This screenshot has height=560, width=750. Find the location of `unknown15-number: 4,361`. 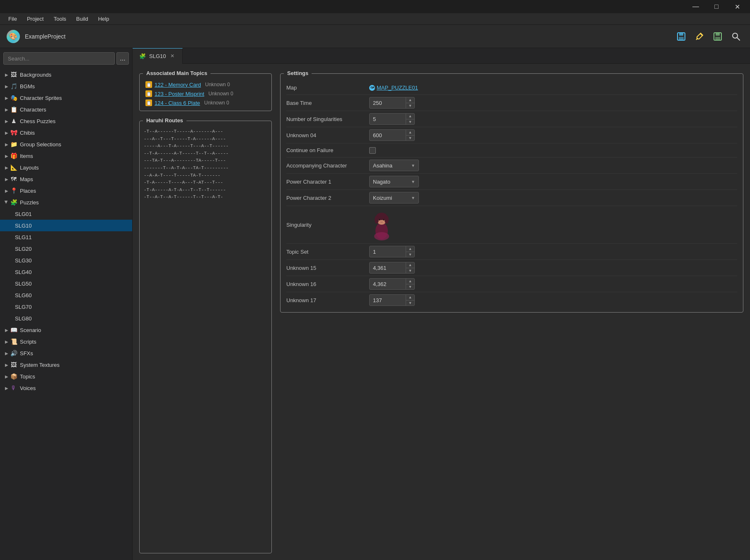

unknown15-number: 4,361 is located at coordinates (388, 268).